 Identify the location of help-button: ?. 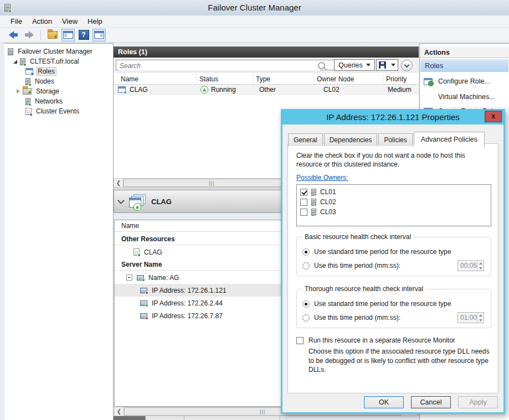
(84, 35).